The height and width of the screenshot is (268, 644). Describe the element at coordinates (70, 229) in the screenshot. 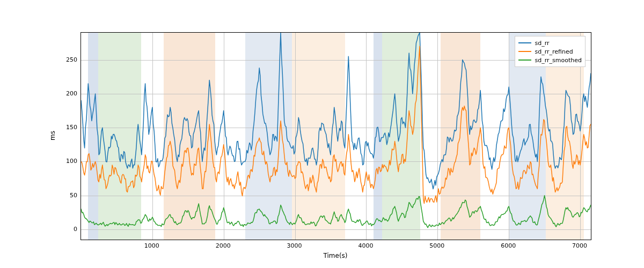

I see `y-tick-label: 0` at that location.